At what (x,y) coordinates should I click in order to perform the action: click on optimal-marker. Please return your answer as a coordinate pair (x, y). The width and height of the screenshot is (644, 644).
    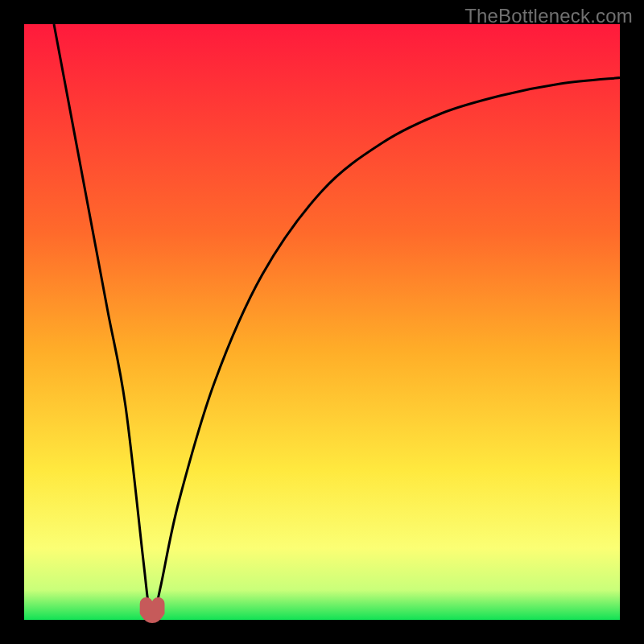
    Looking at the image, I should click on (153, 610).